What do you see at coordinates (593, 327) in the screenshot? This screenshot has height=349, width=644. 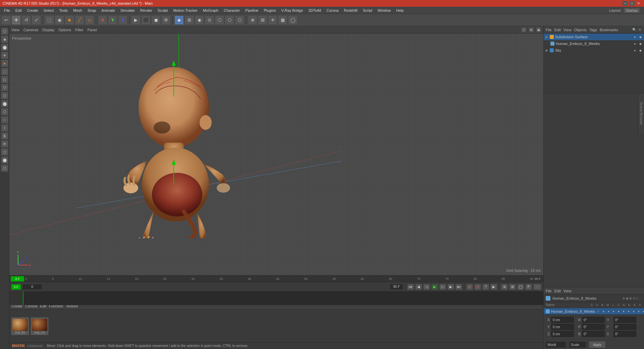 I see `field-p-rot: 0°` at bounding box center [593, 327].